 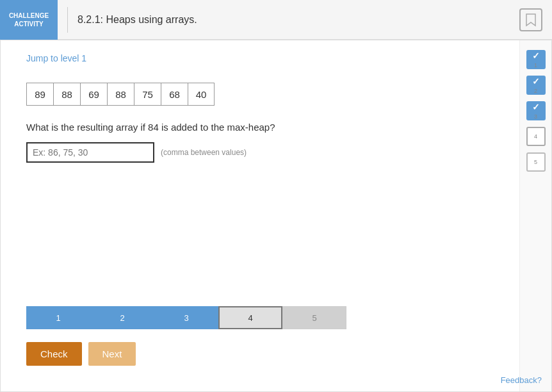 What do you see at coordinates (67, 94) in the screenshot?
I see `array-cell-1: 88` at bounding box center [67, 94].